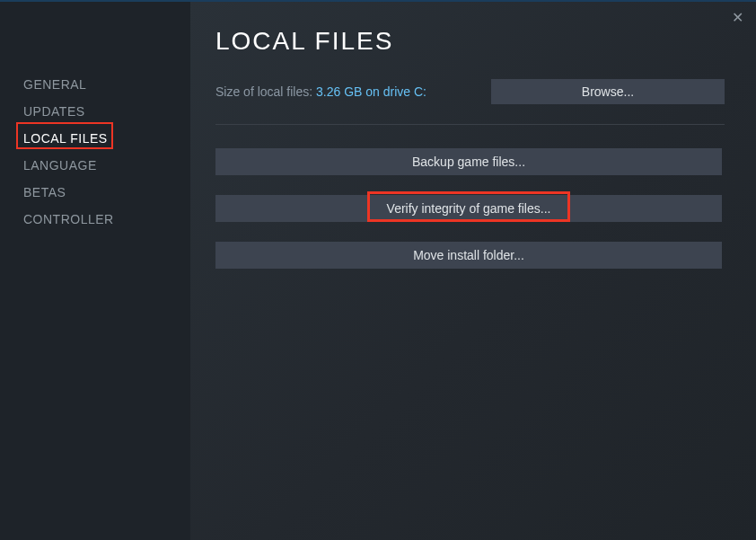 The width and height of the screenshot is (756, 540). I want to click on move-install-folder-button: Move install folder..., so click(469, 255).